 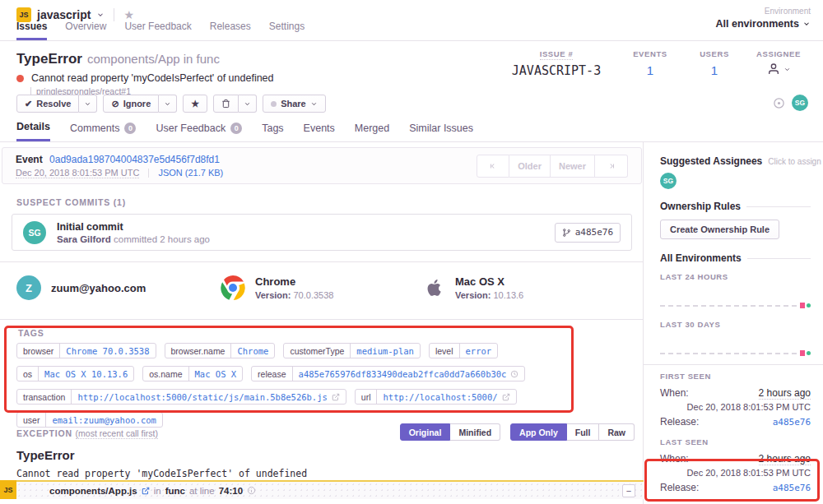 What do you see at coordinates (317, 350) in the screenshot?
I see `tag-key: customerType` at bounding box center [317, 350].